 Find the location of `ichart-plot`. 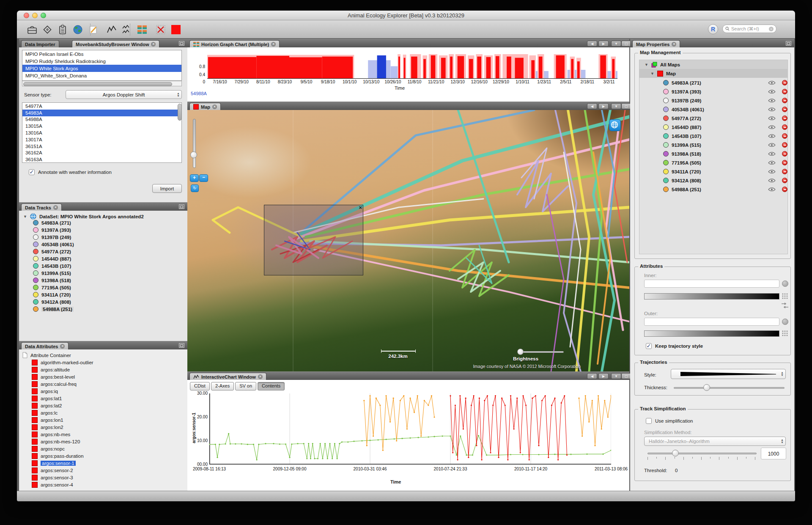

ichart-plot is located at coordinates (410, 429).